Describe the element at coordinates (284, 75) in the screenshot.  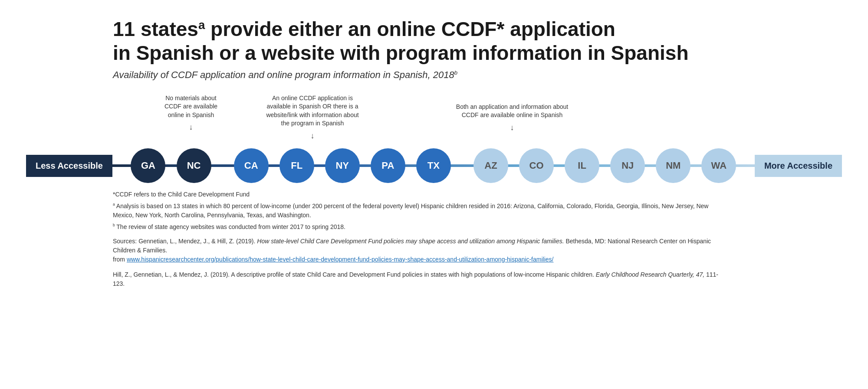
I see `subtitle-text: Availability of CCDF application and onl…` at that location.